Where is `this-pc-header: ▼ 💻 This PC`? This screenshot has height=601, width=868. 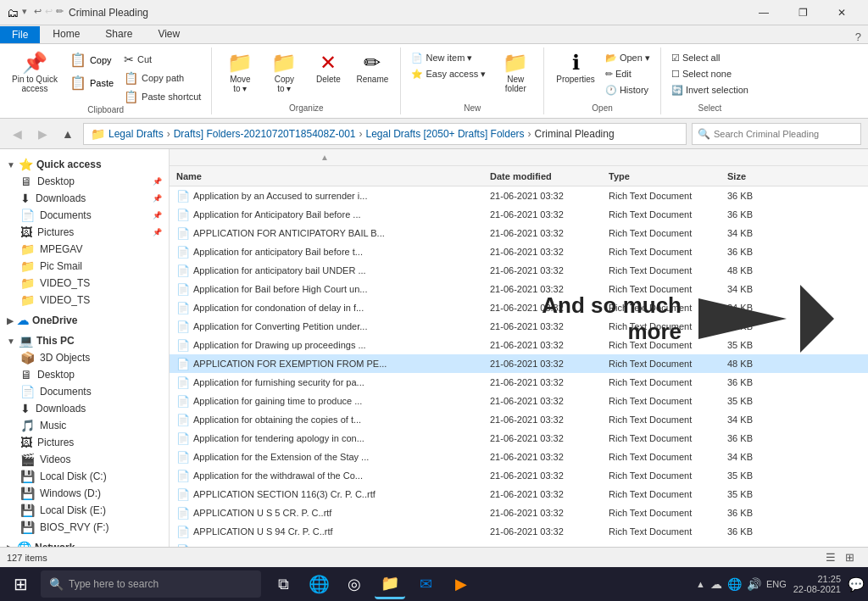 this-pc-header: ▼ 💻 This PC is located at coordinates (85, 341).